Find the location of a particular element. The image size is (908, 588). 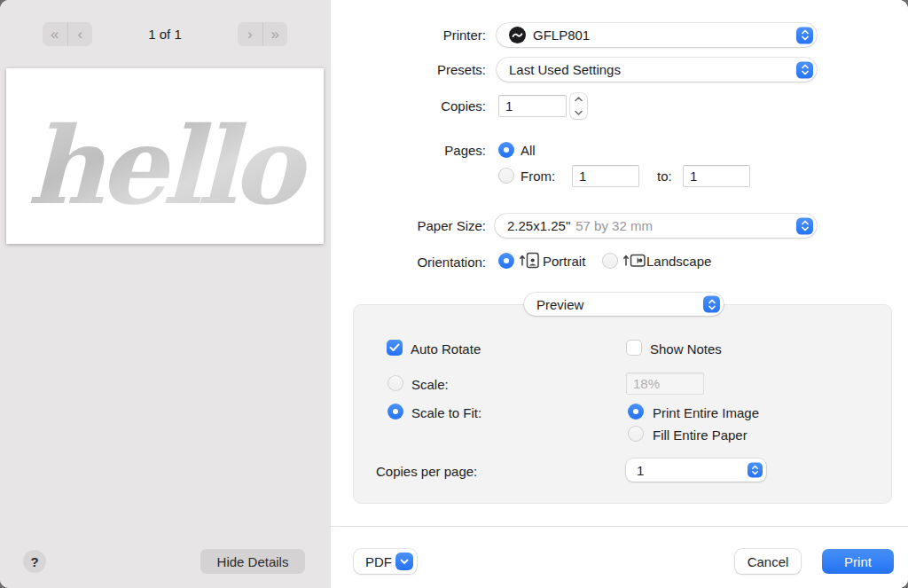

scale-percent-input is located at coordinates (665, 383).